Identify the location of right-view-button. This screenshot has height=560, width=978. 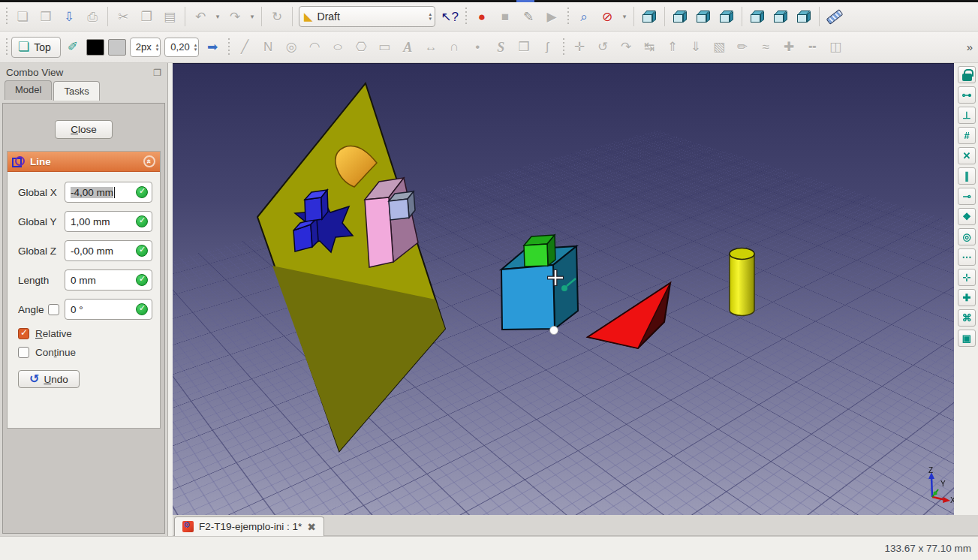
(727, 17).